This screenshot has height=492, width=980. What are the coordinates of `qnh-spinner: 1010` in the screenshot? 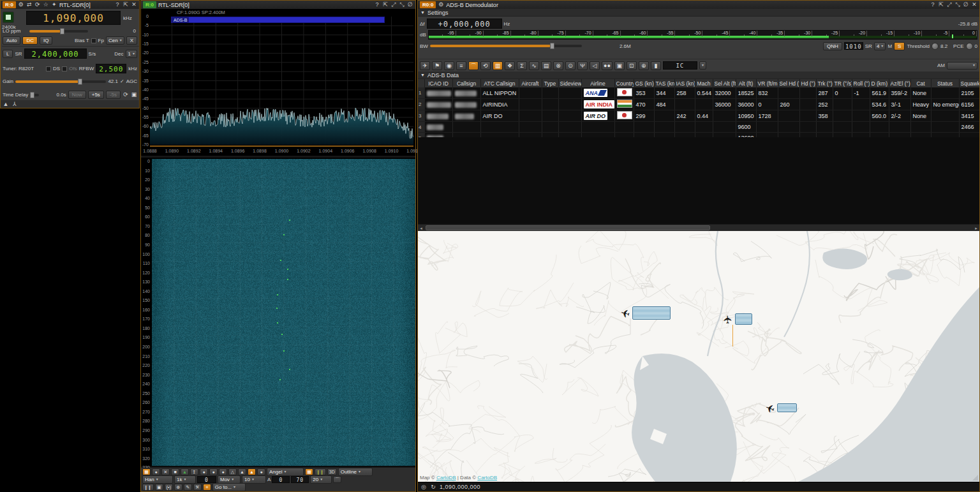 It's located at (854, 46).